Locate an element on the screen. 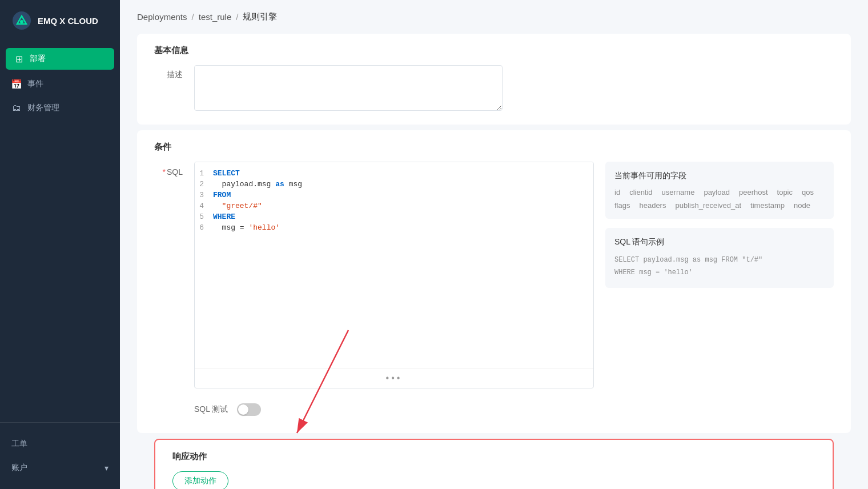 Image resolution: width=868 pixels, height=489 pixels. fields-panel: 当前事件可用的字段 id clientid username payload p… is located at coordinates (720, 190).